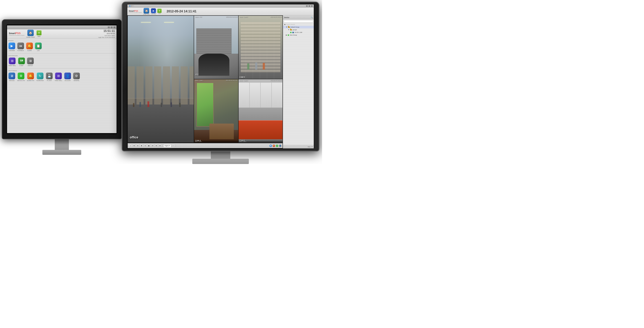 This screenshot has height=328, width=644. I want to click on camera-icon: 📷, so click(293, 32).